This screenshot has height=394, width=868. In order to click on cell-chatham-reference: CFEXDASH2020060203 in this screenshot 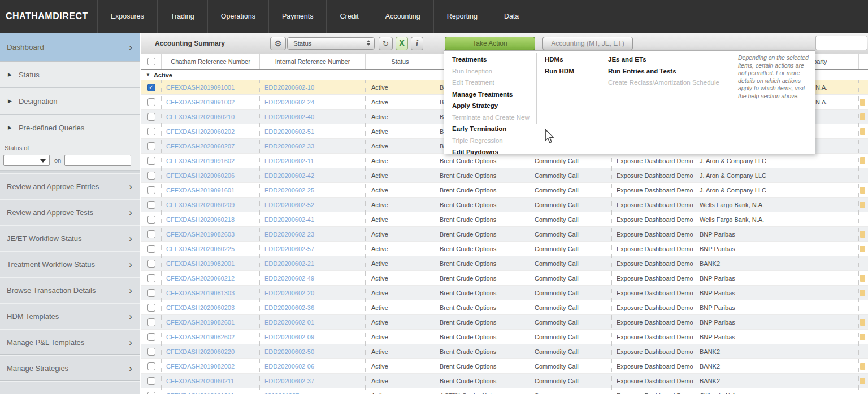, I will do `click(211, 307)`.